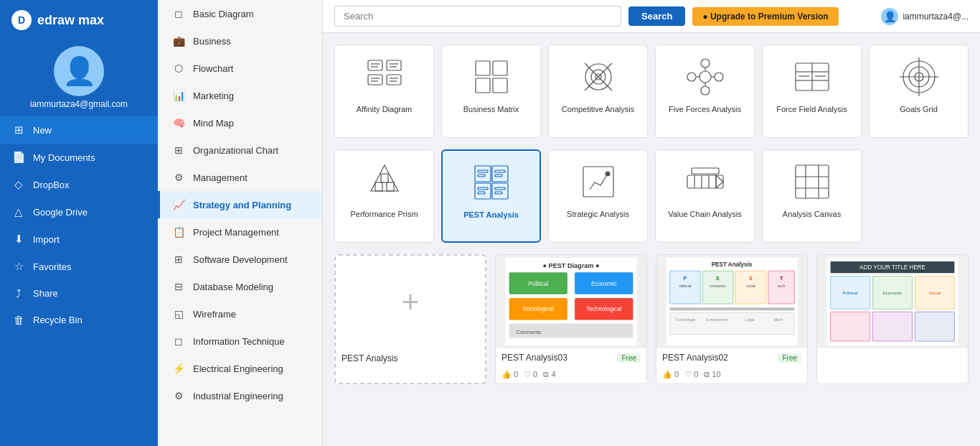  I want to click on goals-grid-label: Goals Grid, so click(918, 109).